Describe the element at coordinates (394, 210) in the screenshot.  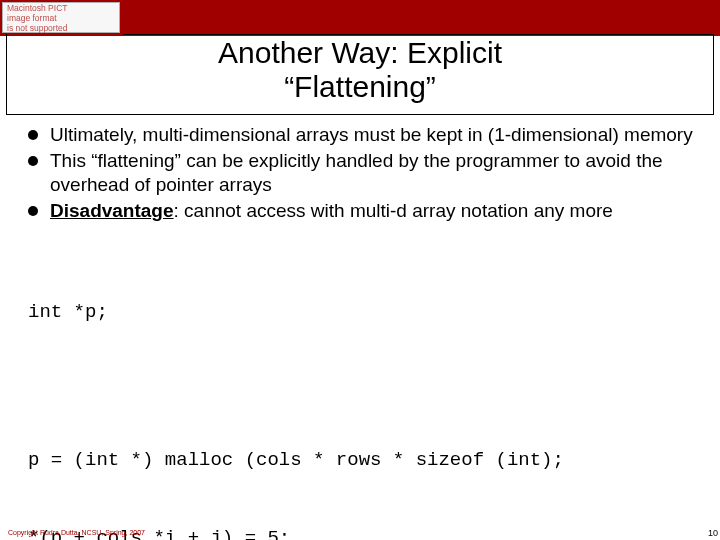
I see `bullet-rest: : cannot access with multi-d array notat…` at that location.